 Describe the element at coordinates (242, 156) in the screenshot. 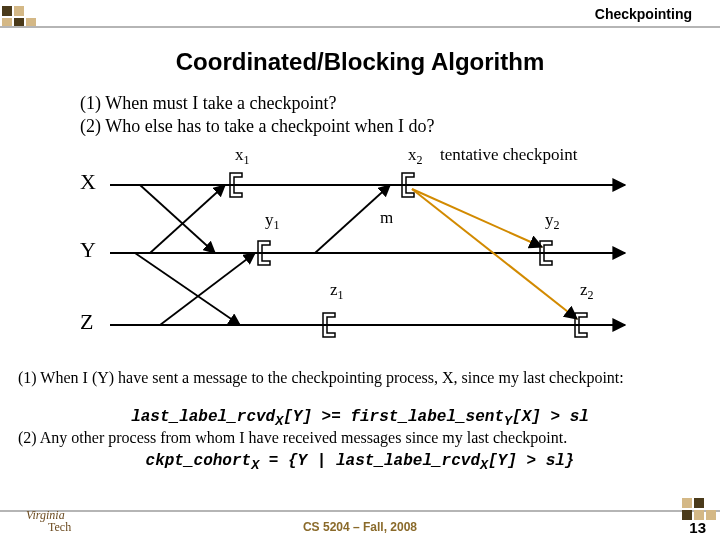

I see `svg-text: x1` at that location.